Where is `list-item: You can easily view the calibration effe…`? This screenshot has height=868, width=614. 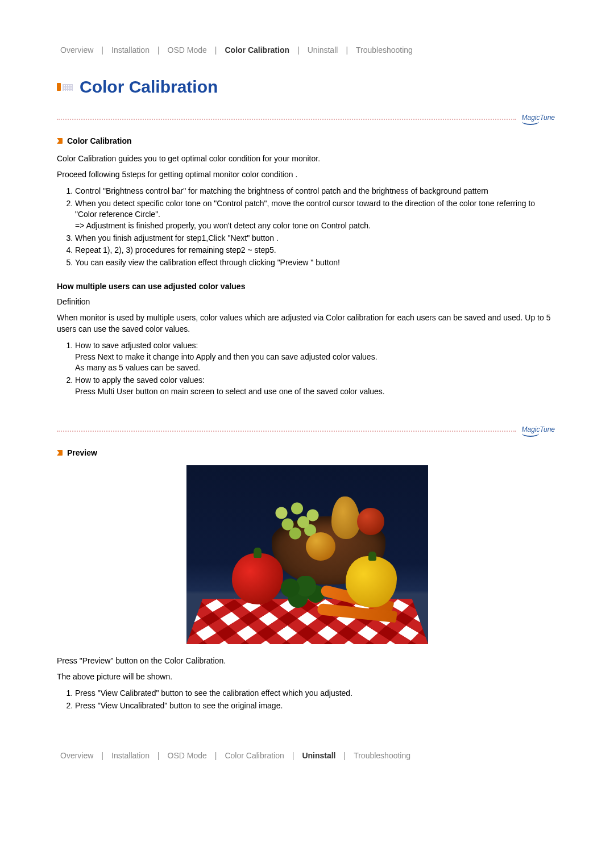
list-item: You can easily view the calibration effe… is located at coordinates (316, 263).